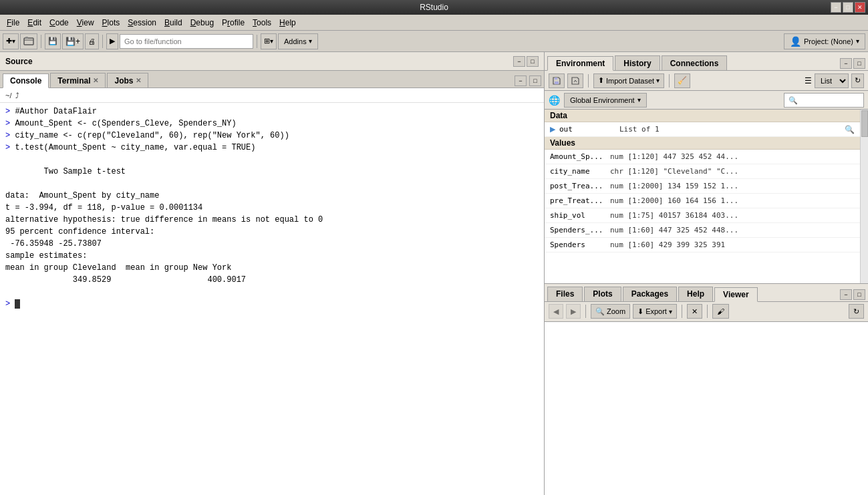 Image resolution: width=868 pixels, height=495 pixels. I want to click on tab-connections: Connections, so click(695, 63).